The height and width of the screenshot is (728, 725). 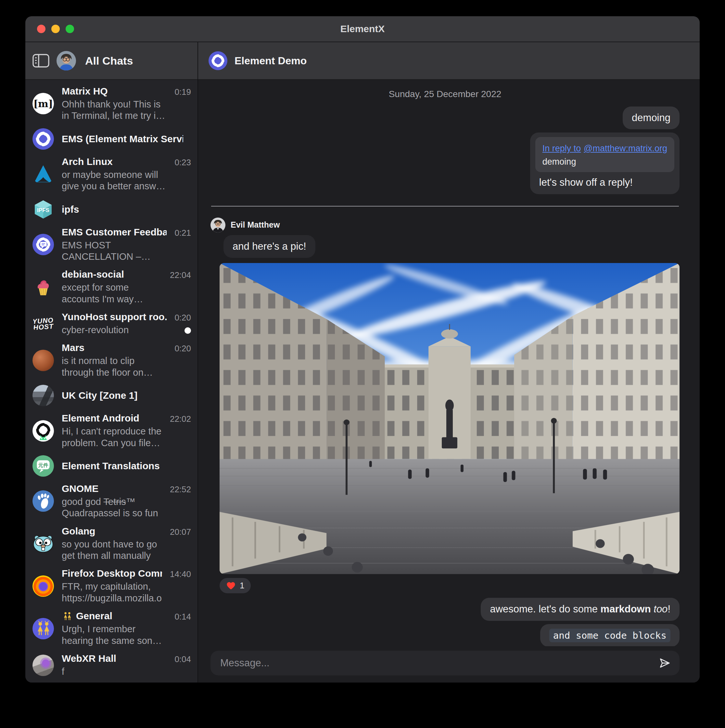 I want to click on close-window-button, so click(x=41, y=29).